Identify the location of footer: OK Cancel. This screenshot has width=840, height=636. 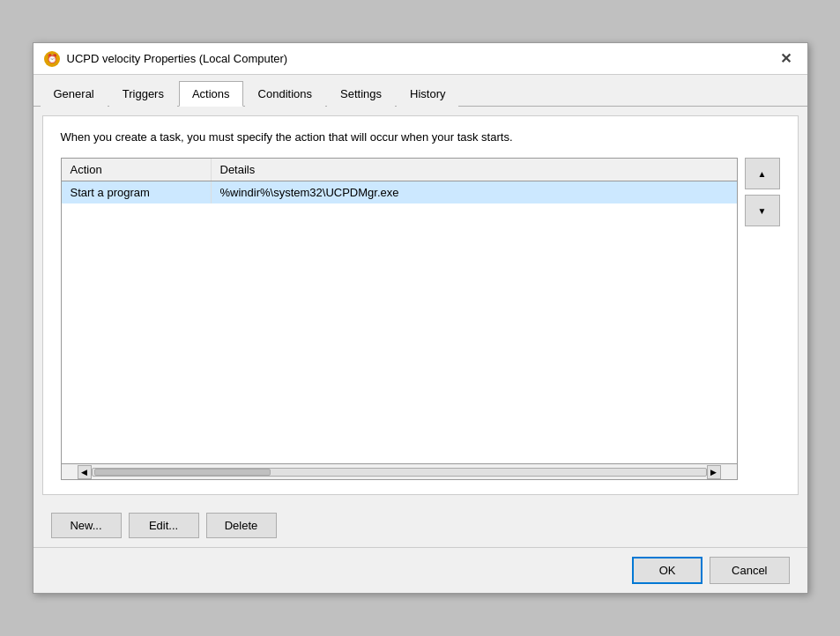
(420, 570).